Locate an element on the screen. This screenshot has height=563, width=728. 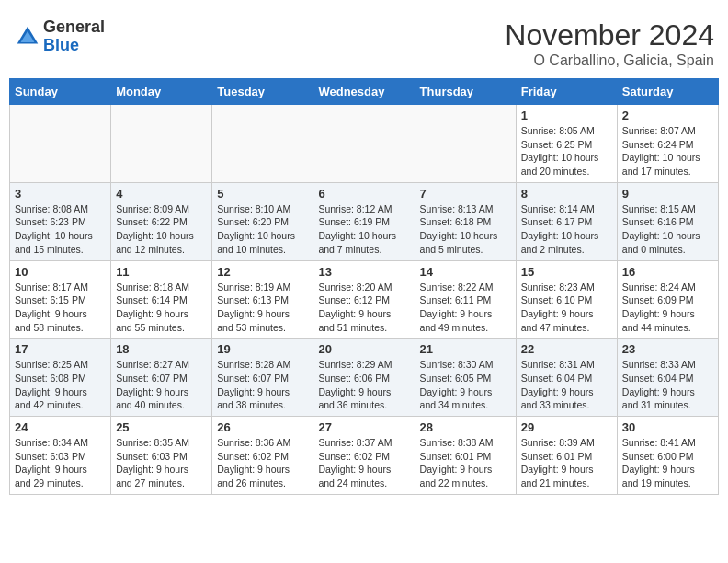
day-info: Sunrise: 8:12 AM Sunset: 6:19 PM Dayligh… is located at coordinates (364, 230).